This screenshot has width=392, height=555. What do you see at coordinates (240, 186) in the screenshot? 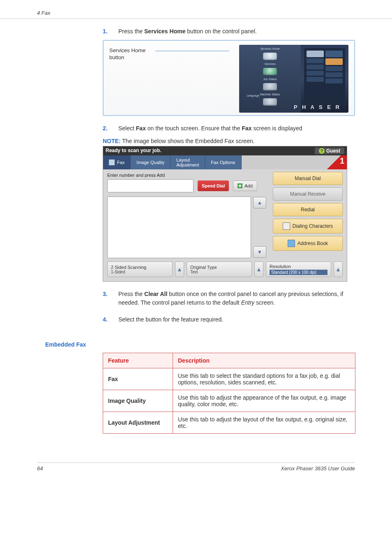
I see `plus-icon` at bounding box center [240, 186].